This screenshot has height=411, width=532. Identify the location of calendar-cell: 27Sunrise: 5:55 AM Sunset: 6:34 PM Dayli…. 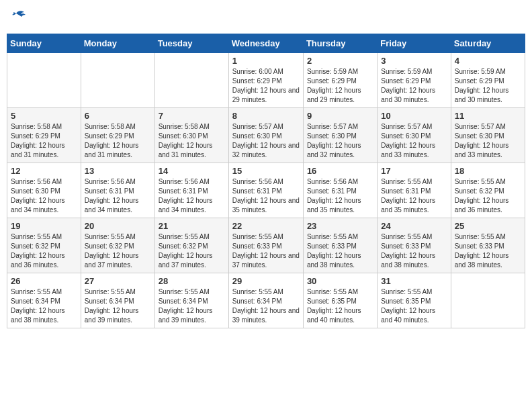
(118, 301).